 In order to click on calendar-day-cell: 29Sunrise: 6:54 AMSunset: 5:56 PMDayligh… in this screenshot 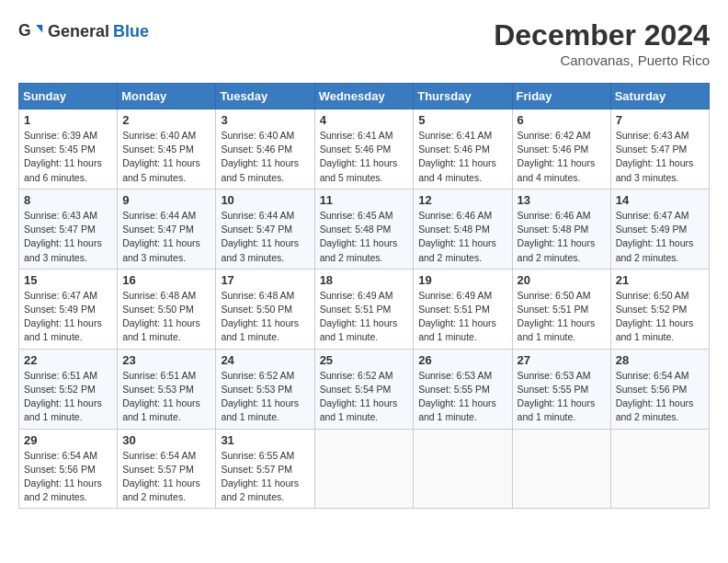, I will do `click(68, 469)`.